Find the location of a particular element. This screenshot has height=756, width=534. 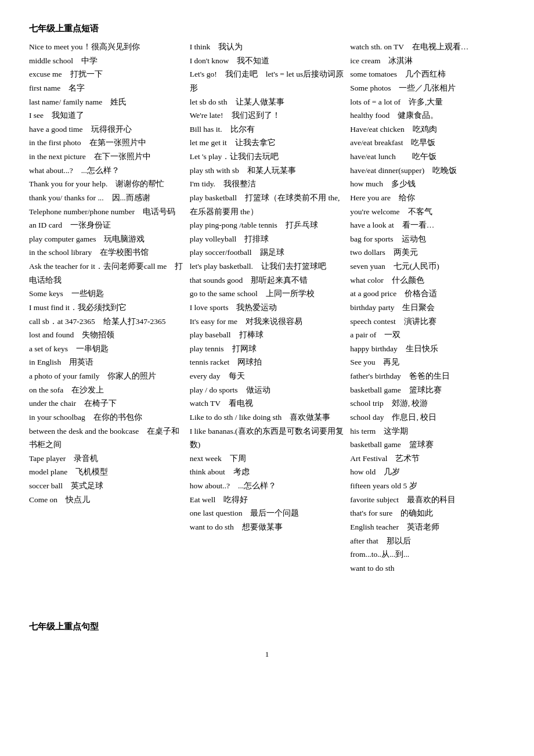

list-item: healthy food 健康食品。 is located at coordinates (427, 116).